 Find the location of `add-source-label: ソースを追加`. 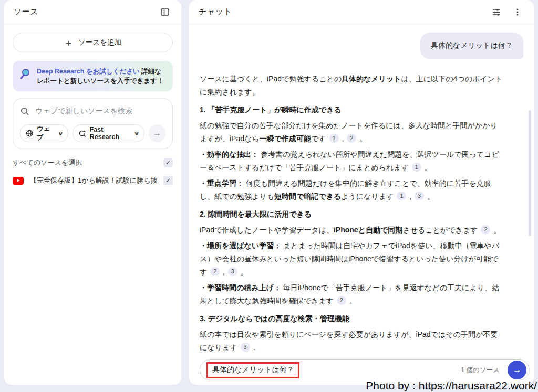

add-source-label: ソースを追加 is located at coordinates (100, 43).